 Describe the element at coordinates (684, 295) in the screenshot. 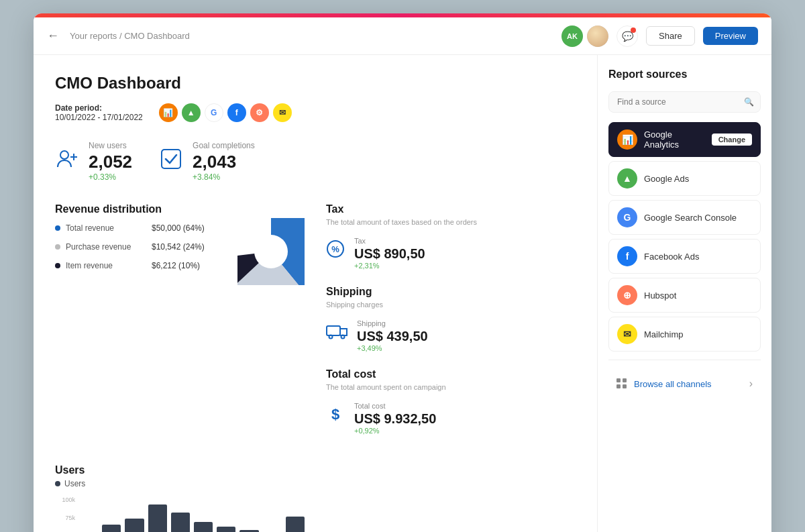

I see `source-item-hubspot: ⊕Hubspot` at that location.